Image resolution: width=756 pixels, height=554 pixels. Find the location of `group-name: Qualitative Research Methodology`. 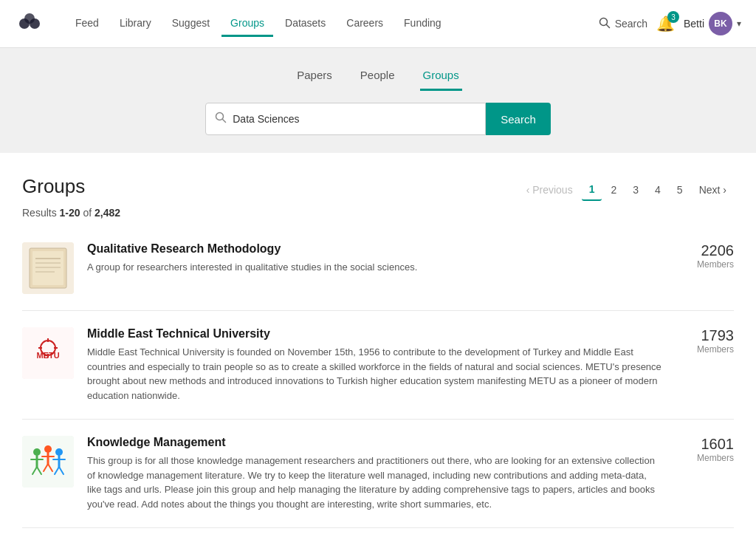

group-name: Qualitative Research Methodology is located at coordinates (374, 249).